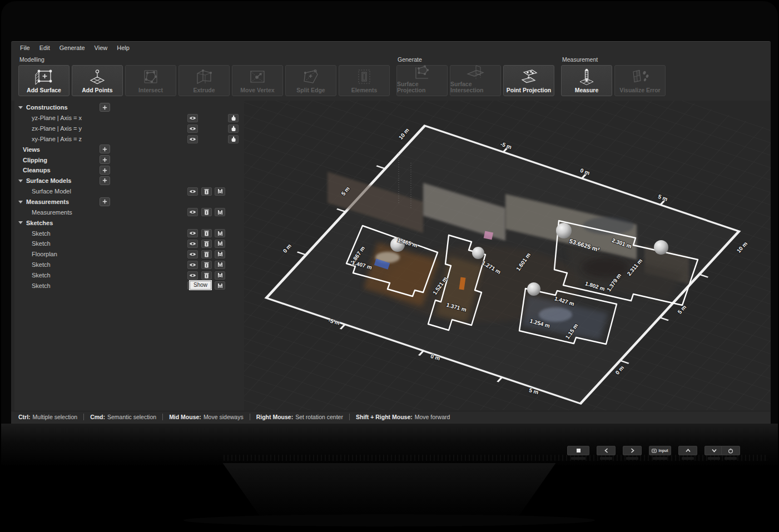  Describe the element at coordinates (128, 139) in the screenshot. I see `tree-item-xy-plane: xy-Plane | Axis = z` at that location.